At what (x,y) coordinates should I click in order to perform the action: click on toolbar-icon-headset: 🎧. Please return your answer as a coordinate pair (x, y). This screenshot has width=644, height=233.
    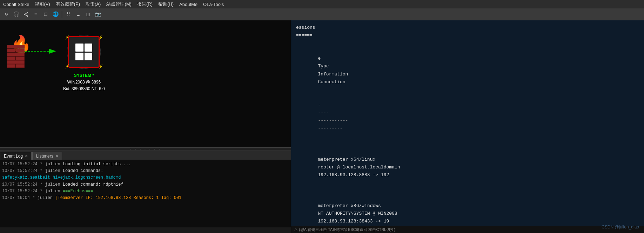
    Looking at the image, I should click on (16, 14).